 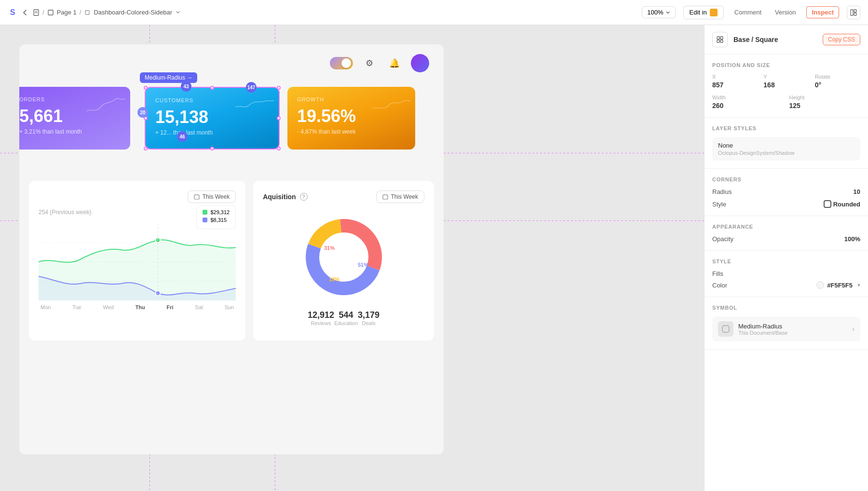 What do you see at coordinates (197, 197) in the screenshot?
I see `calendar-icon` at bounding box center [197, 197].